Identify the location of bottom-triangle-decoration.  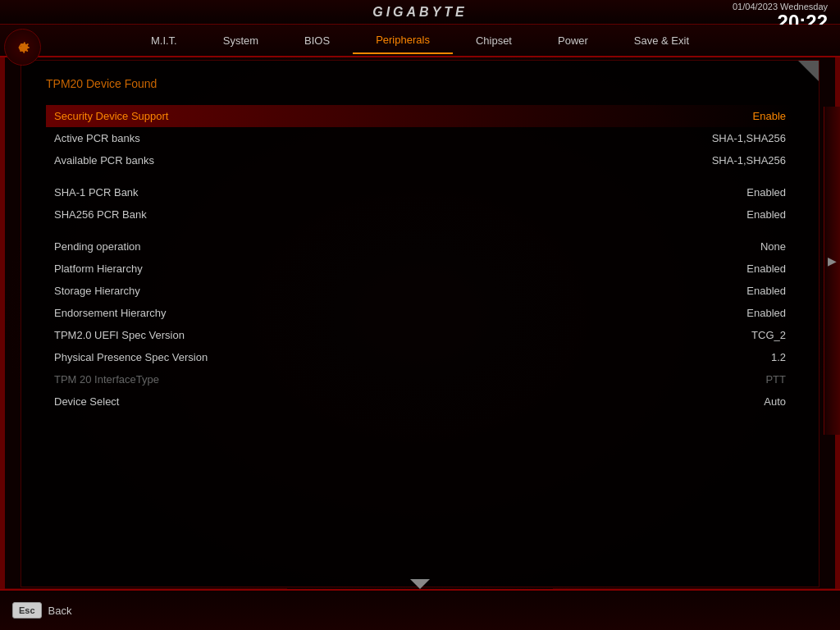
(420, 584).